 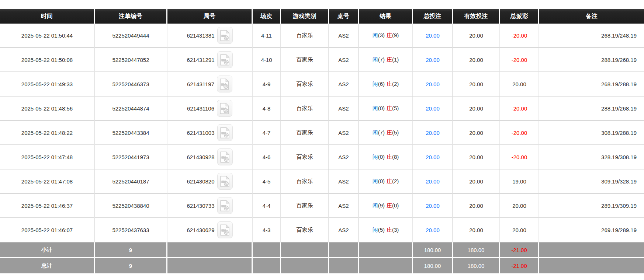 I want to click on result-player-points: (7), so click(x=381, y=133).